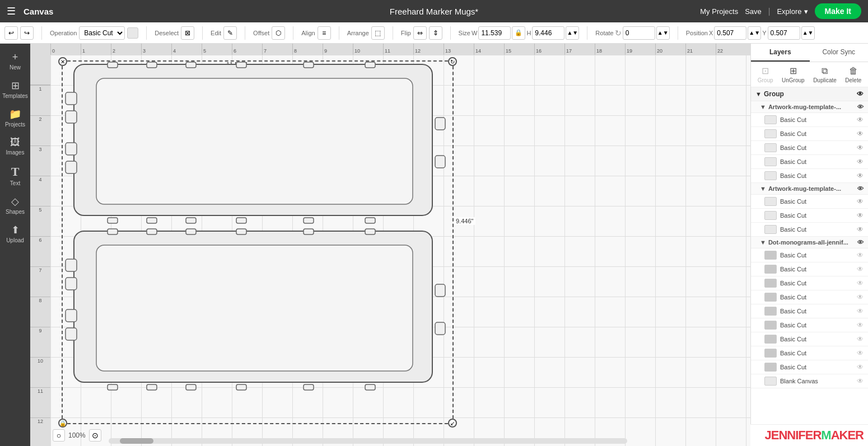 The image size is (868, 446). Describe the element at coordinates (133, 33) in the screenshot. I see `operation-color-btn` at that location.